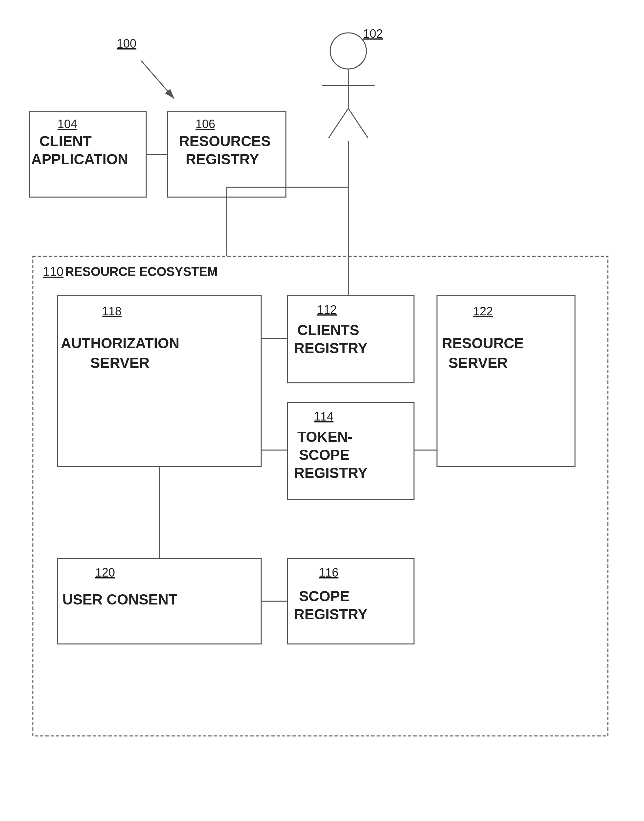 This screenshot has height=821, width=644. I want to click on label-num-112: 112, so click(327, 310).